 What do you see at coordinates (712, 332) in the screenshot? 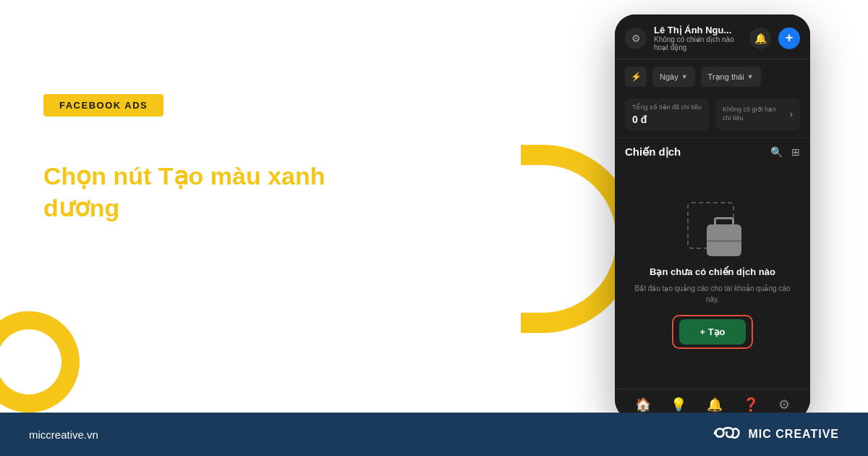
I see `create-button-wrapper: + Tạo` at bounding box center [712, 332].